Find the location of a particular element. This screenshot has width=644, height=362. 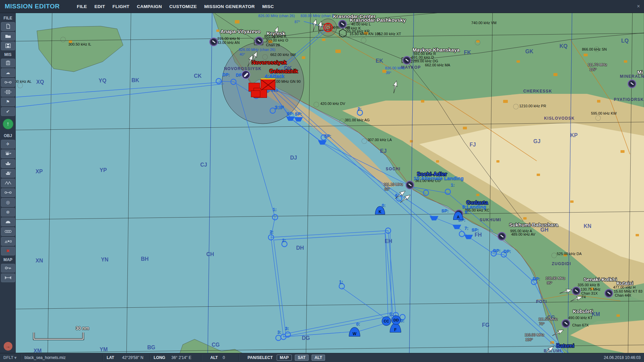

menu-item-mission-generator: MISSION GENERATOR is located at coordinates (229, 7).